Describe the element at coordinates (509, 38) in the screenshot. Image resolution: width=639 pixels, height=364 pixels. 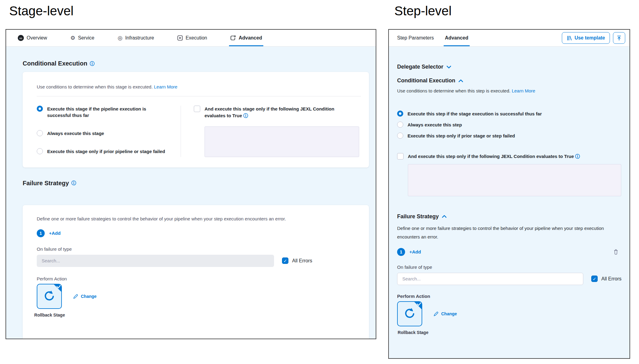
I see `step-tabbar: Step Parameters Advanced Use template` at that location.